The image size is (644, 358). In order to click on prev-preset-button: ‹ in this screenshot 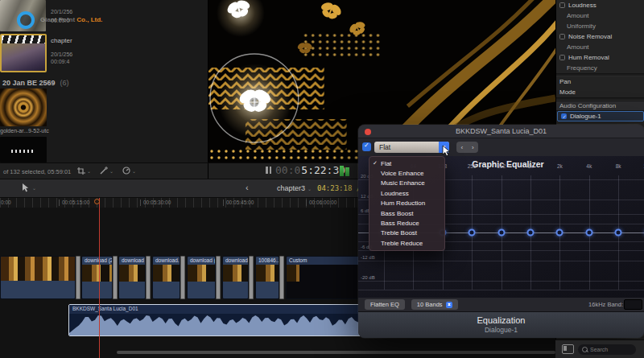, I will do `click(462, 148)`.